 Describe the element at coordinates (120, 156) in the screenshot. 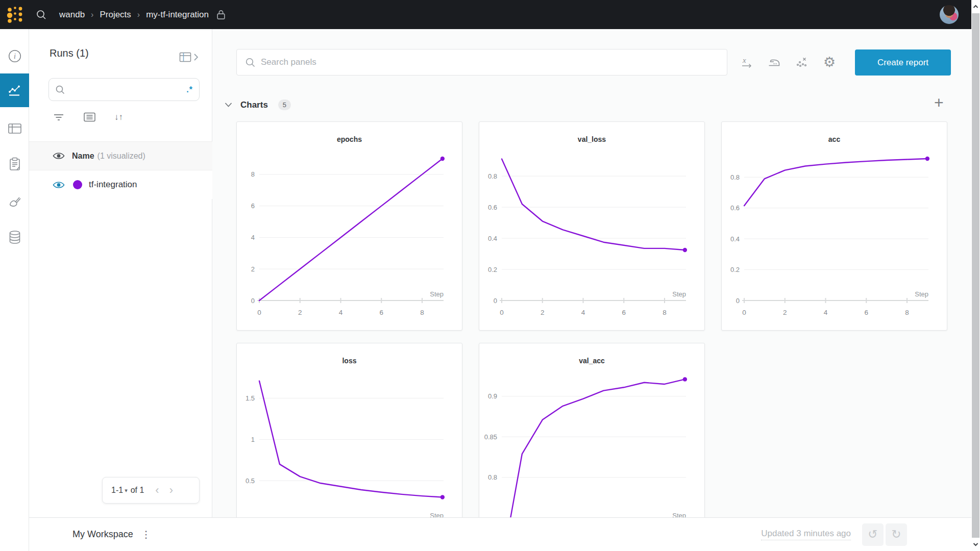

I see `runs-name-header: Name (1 visualized)` at that location.